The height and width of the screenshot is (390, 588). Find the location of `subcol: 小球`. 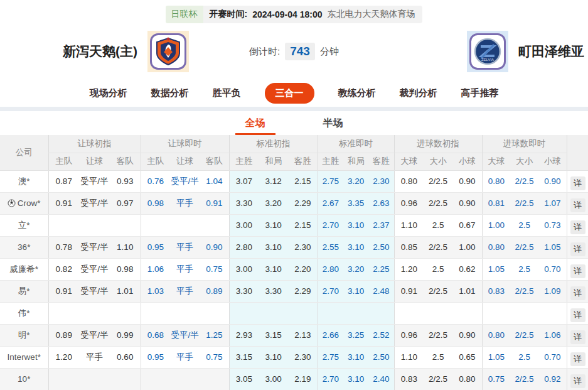

subcol: 小球 is located at coordinates (467, 161).